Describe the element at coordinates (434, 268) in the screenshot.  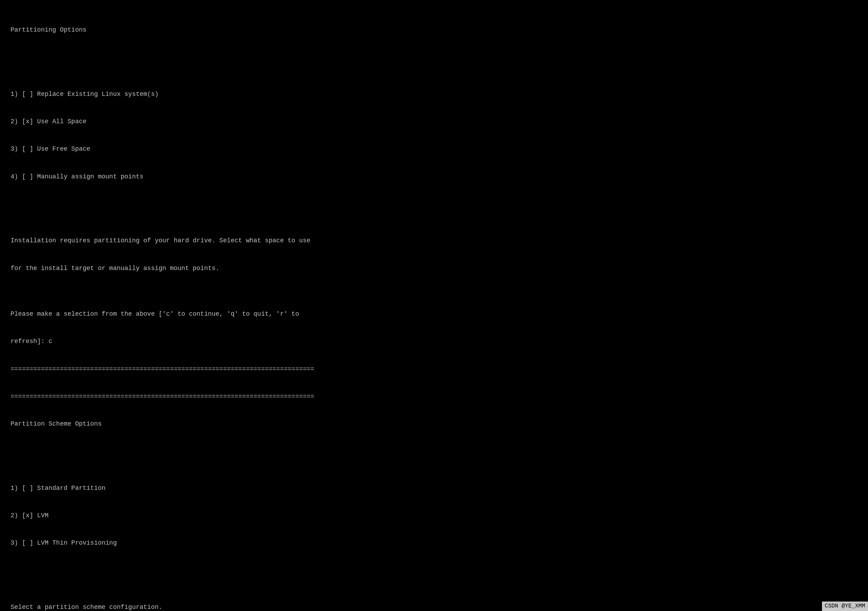
I see `partitioning-description-2: for the install target or manually assig…` at that location.